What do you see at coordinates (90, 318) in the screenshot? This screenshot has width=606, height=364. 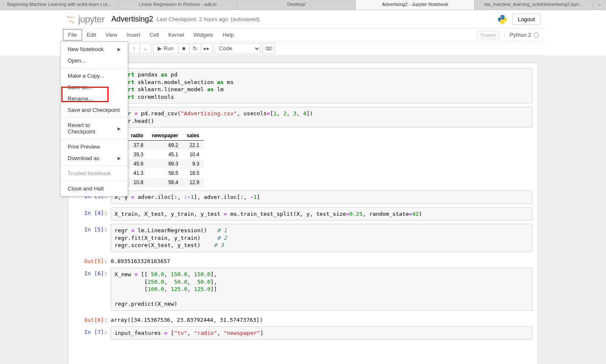 I see `output-prompt: Out[6]:` at bounding box center [90, 318].